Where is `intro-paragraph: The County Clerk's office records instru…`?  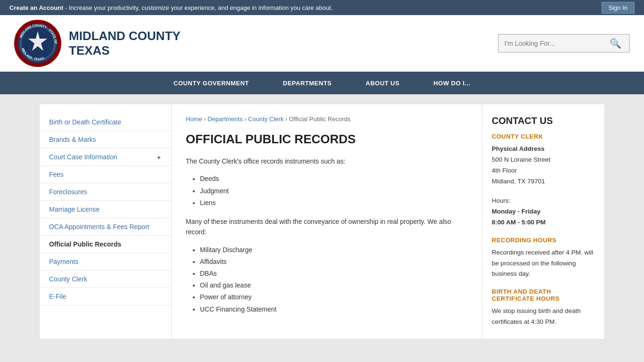 intro-paragraph: The County Clerk's office records instru… is located at coordinates (327, 161).